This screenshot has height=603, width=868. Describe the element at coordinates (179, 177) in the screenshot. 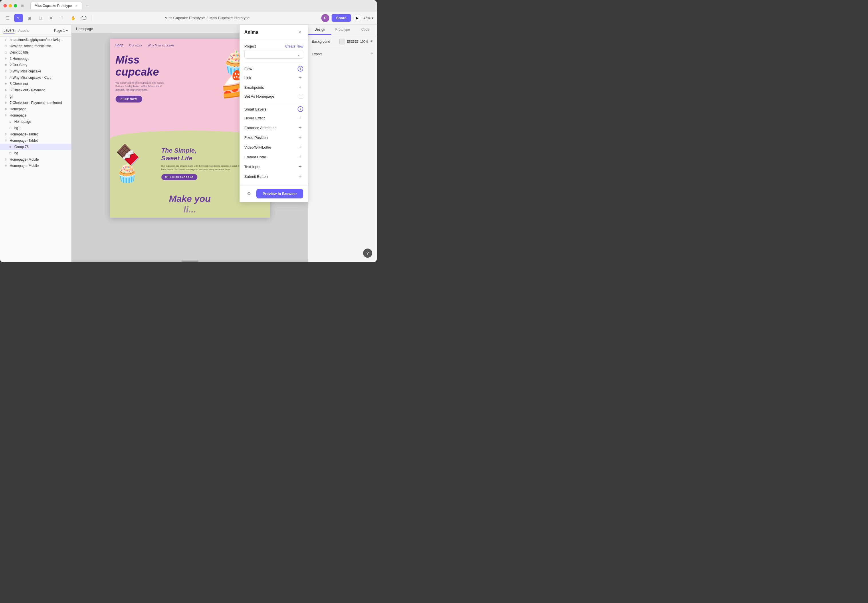

I see `why-miss-cupcake-button: WHY MISS CUPCAKE` at that location.